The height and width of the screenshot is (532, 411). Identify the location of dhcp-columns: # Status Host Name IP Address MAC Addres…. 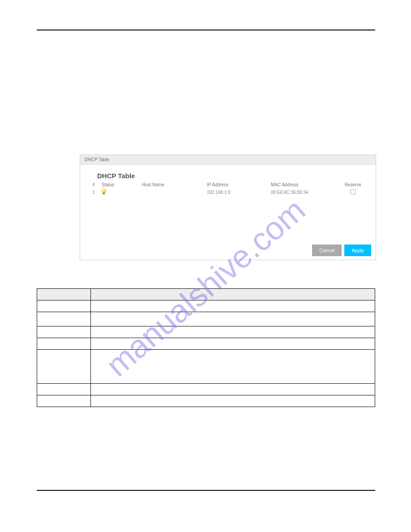
(226, 184).